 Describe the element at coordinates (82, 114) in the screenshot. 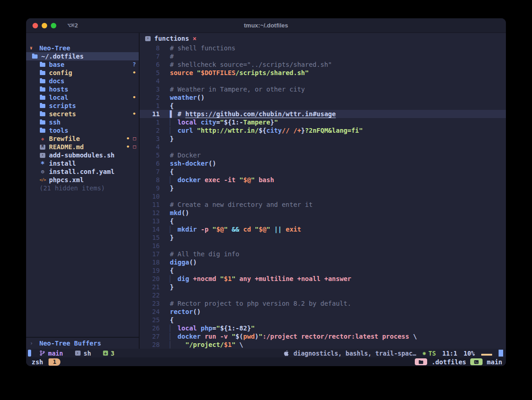

I see `tree-item: secrets •` at that location.